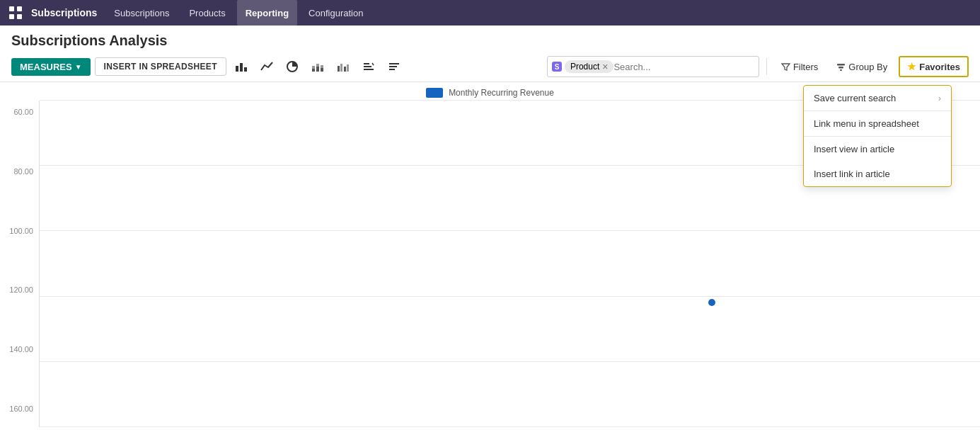 The width and height of the screenshot is (980, 430). What do you see at coordinates (800, 67) in the screenshot?
I see `filters-button: Filters` at bounding box center [800, 67].